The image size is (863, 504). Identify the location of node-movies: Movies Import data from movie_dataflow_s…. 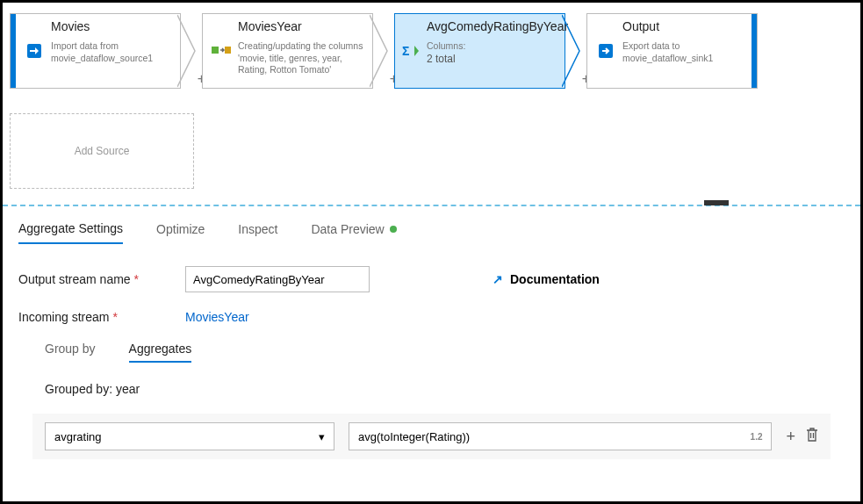
(95, 51).